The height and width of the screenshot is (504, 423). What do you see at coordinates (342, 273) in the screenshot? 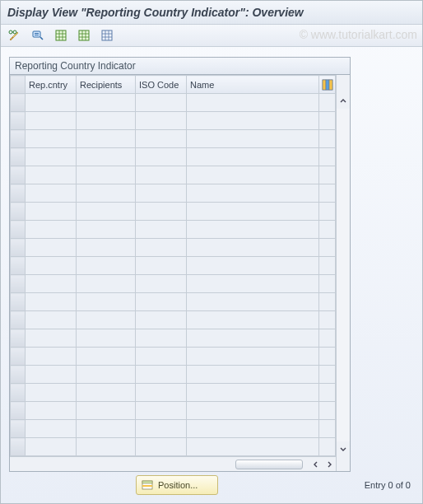
I see `vertical-scrollbar` at bounding box center [342, 273].